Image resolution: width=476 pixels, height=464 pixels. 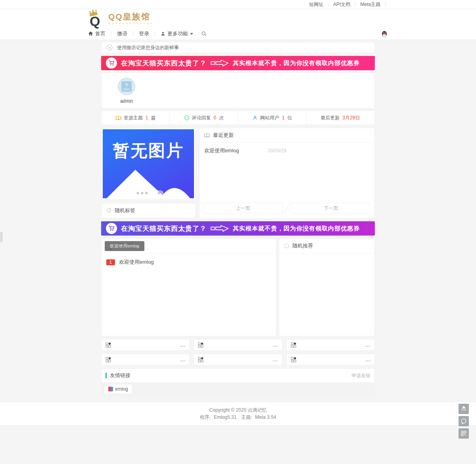 What do you see at coordinates (464, 421) in the screenshot?
I see `comment-float-button` at bounding box center [464, 421].